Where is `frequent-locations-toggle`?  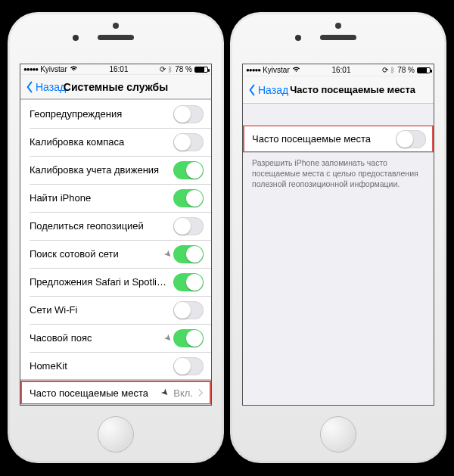
frequent-locations-toggle is located at coordinates (411, 139).